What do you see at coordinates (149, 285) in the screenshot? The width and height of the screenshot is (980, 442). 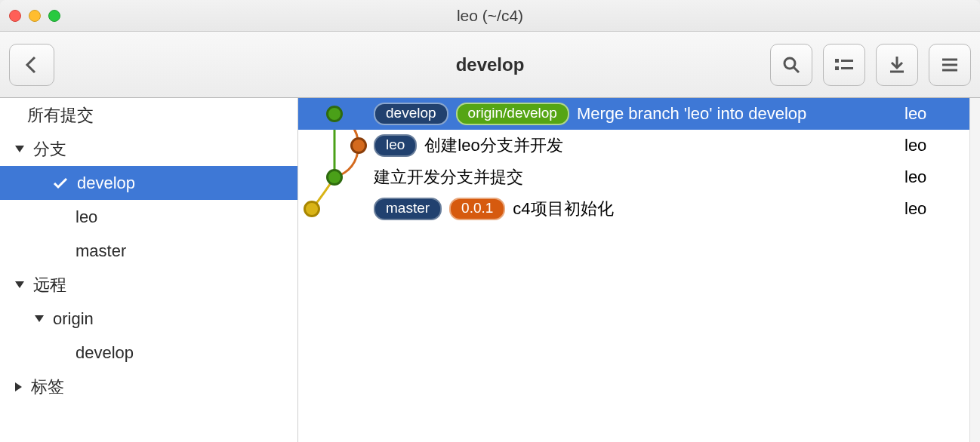 I see `sidebar-remotes-header: 远程` at bounding box center [149, 285].